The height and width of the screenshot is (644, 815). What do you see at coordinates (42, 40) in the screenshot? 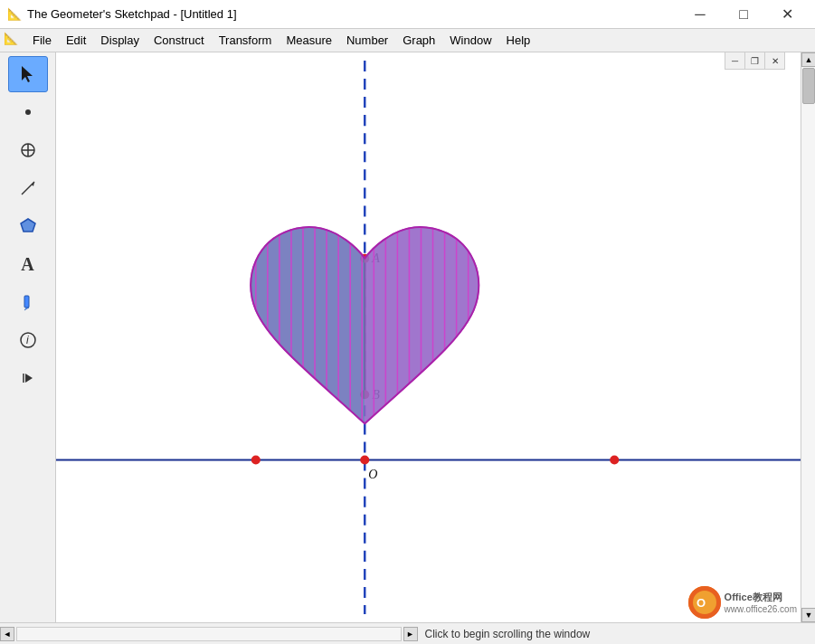
I see `menu-file: File` at bounding box center [42, 40].